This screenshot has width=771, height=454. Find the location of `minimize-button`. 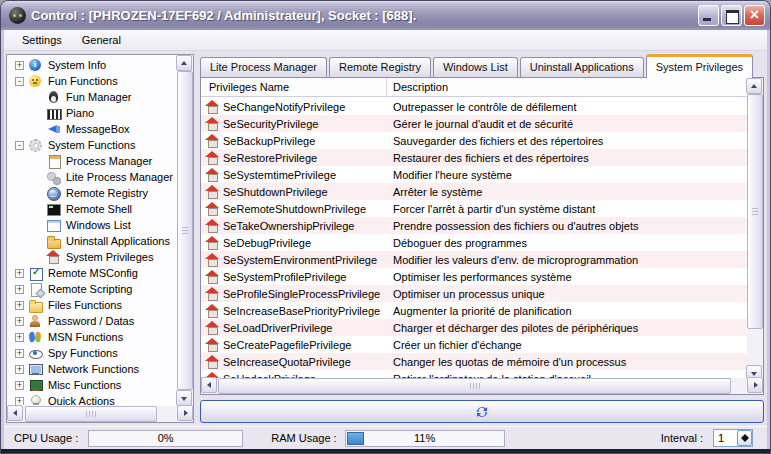

minimize-button is located at coordinates (708, 16).